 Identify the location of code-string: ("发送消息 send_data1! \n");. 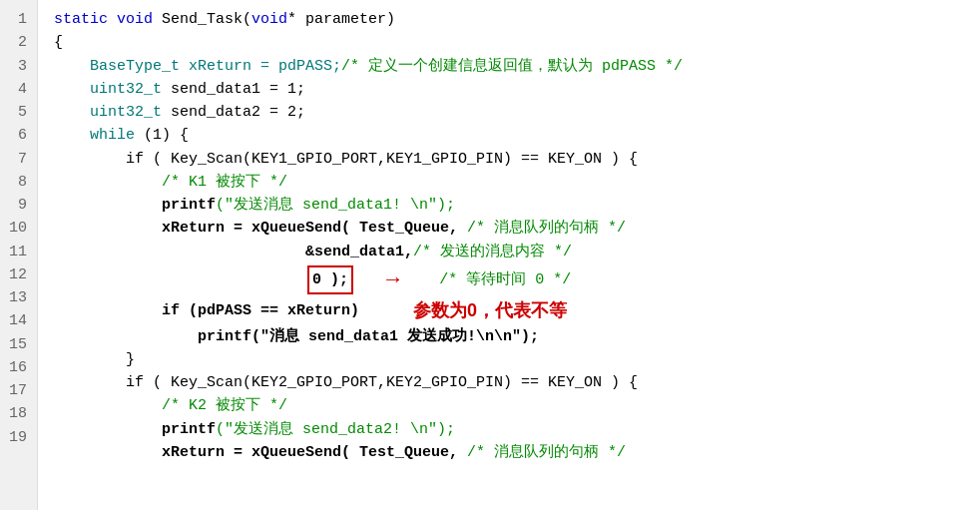
(335, 206).